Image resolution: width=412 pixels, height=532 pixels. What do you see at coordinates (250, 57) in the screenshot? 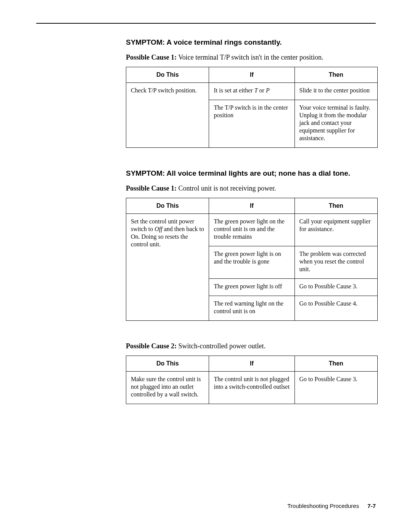
I see `symptom1-cause1-text: Voice terminal T/P switch isn't in the c…` at bounding box center [250, 57].